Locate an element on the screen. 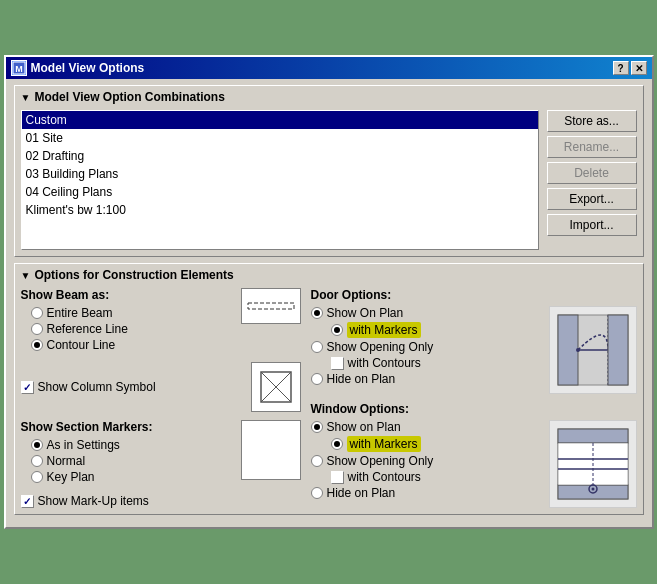  title-buttons: ? ✕ is located at coordinates (630, 68).